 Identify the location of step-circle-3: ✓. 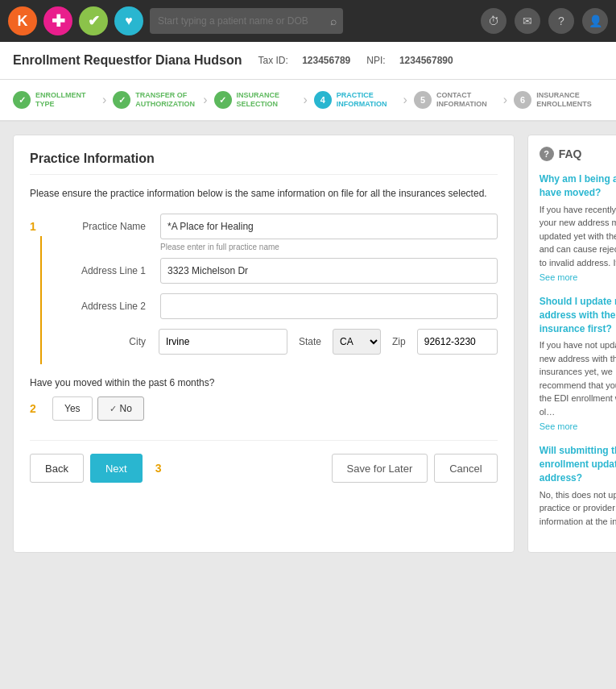
(223, 100).